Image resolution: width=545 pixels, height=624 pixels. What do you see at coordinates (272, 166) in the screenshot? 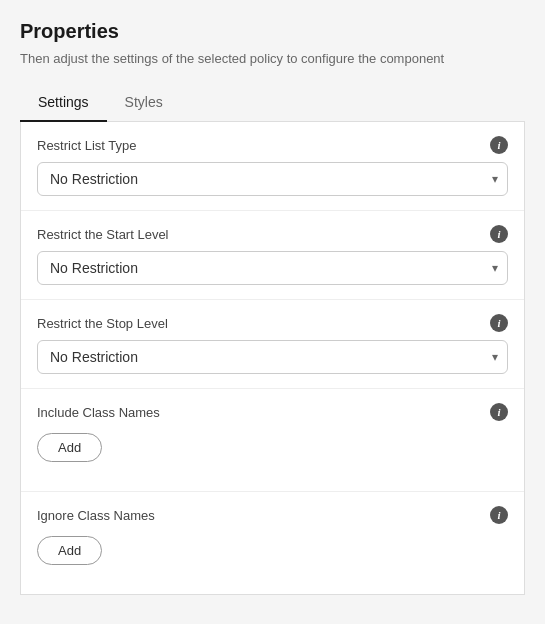
I see `field-restrict-list-type: Restrict List Type i No Restriction ▾` at bounding box center [272, 166].